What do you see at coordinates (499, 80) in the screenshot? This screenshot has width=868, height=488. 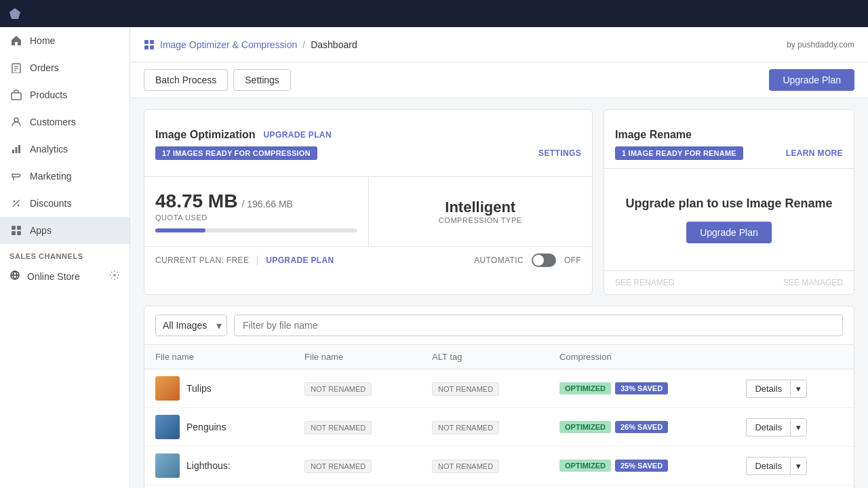 I see `toolbar: Batch Process Settings Upgrade Plan` at bounding box center [499, 80].